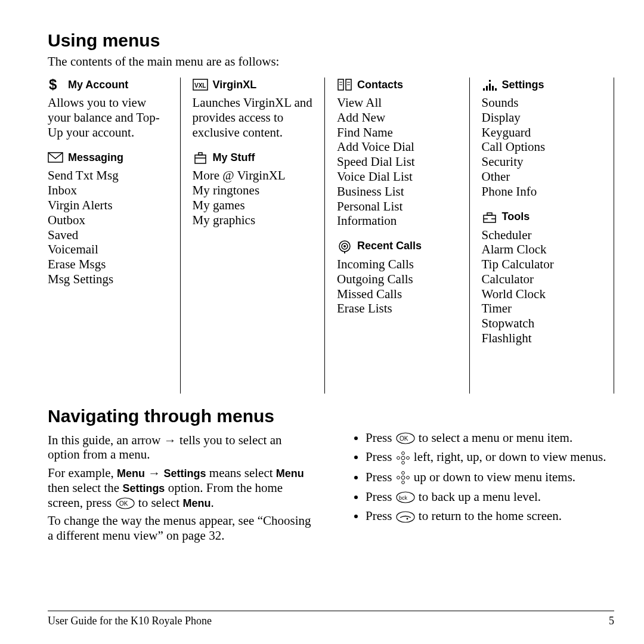  Describe the element at coordinates (345, 246) in the screenshot. I see `recent-icon` at that location.